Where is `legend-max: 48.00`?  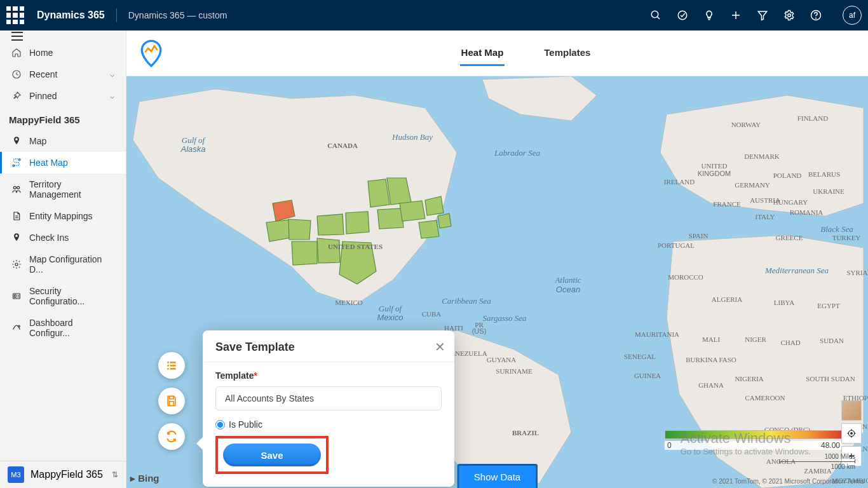 legend-max: 48.00 is located at coordinates (831, 445).